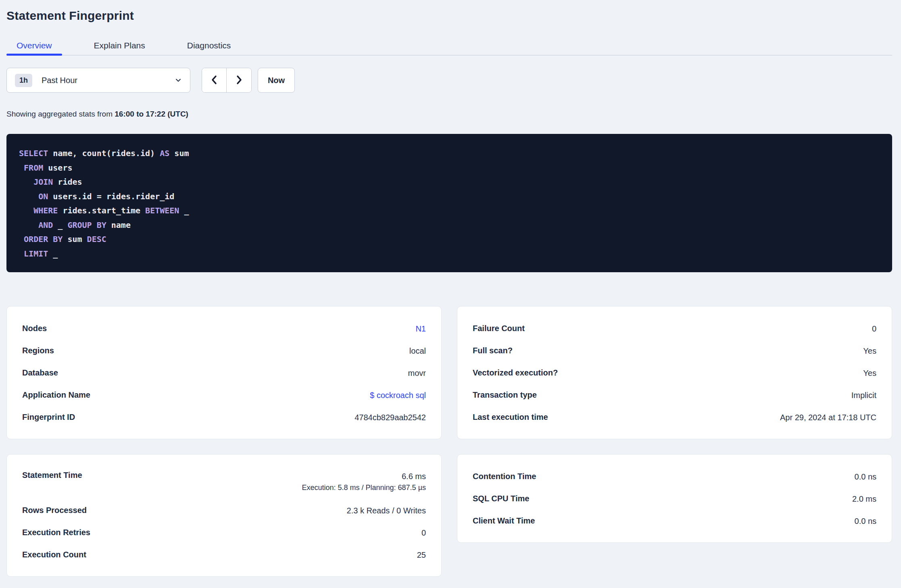  Describe the element at coordinates (98, 80) in the screenshot. I see `time-interval-select: 1h Past Hour` at that location.